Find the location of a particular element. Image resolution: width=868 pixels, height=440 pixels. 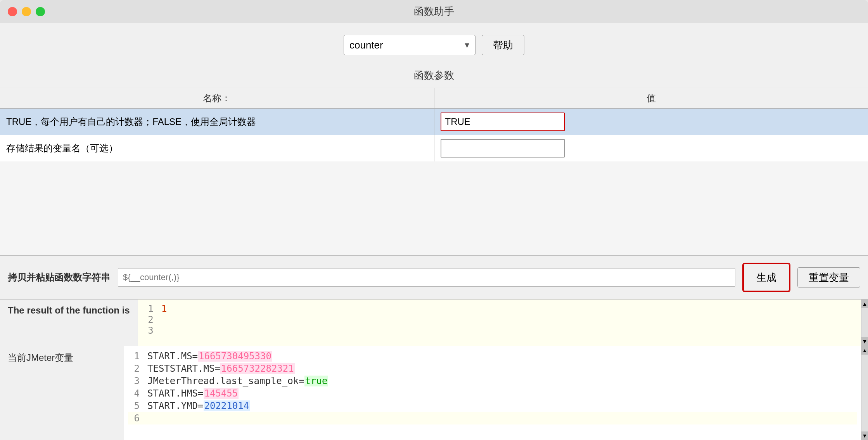

var-key-5: START.YMD is located at coordinates (173, 406).